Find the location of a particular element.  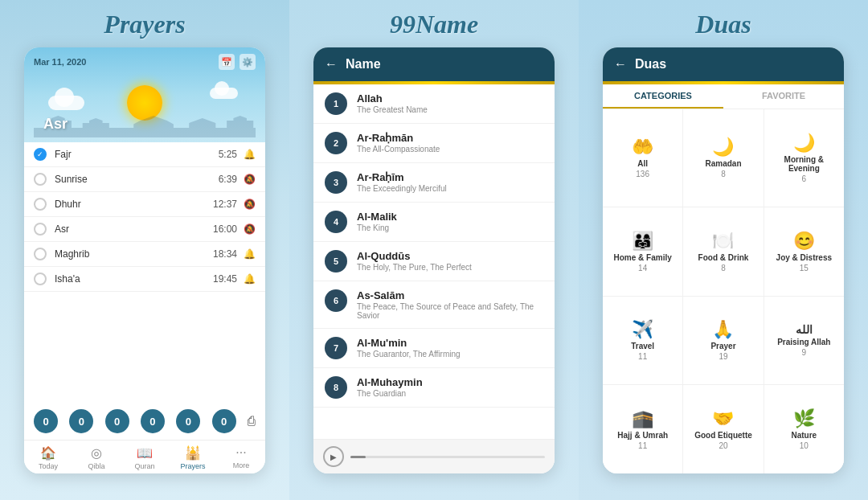

prayers-date: Mar 11, 2020 is located at coordinates (59, 62).